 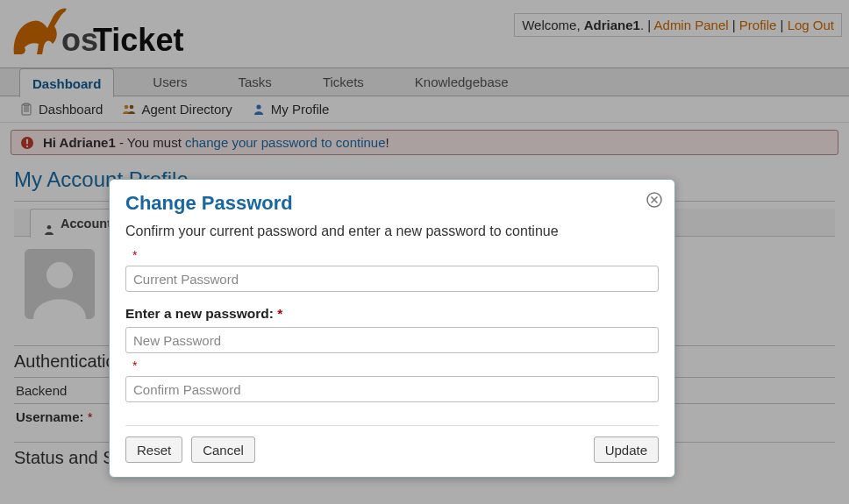 I want to click on new-password-label-text: Enter a new password:, so click(x=200, y=314).